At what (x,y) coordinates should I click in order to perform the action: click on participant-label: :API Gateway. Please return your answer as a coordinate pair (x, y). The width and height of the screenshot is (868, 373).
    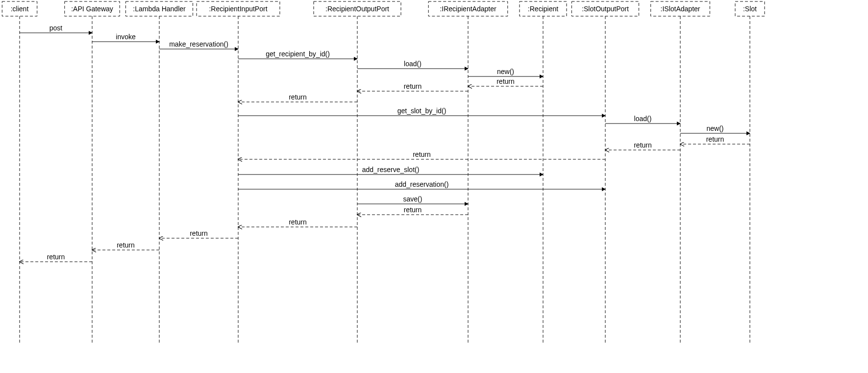
    Looking at the image, I should click on (92, 9).